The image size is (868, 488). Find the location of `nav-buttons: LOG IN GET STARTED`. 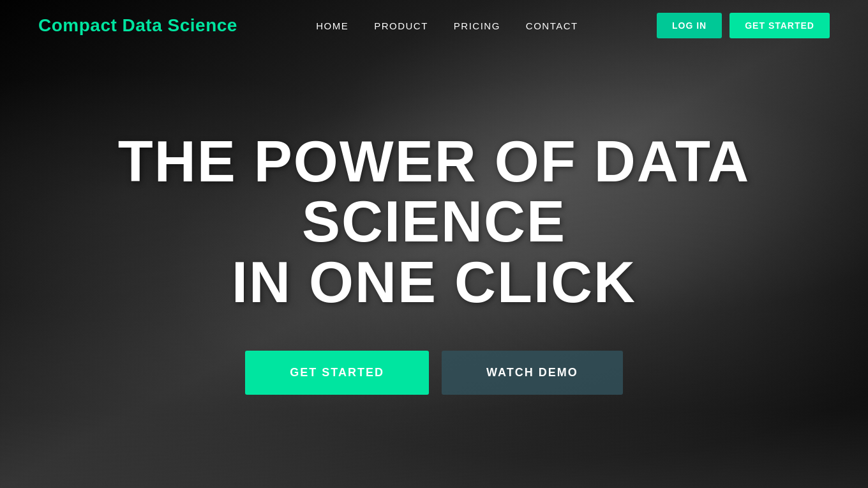

nav-buttons: LOG IN GET STARTED is located at coordinates (743, 26).